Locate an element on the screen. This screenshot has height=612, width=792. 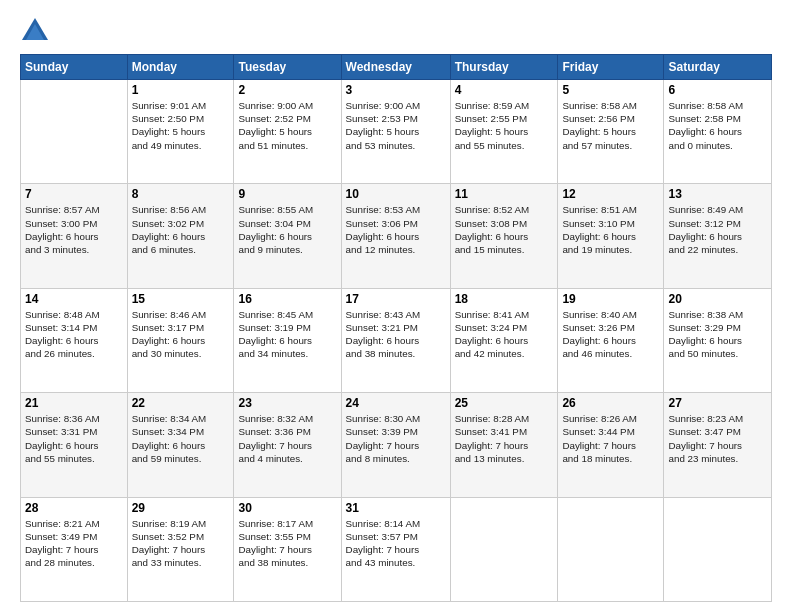
day-number: 18 is located at coordinates (504, 299).